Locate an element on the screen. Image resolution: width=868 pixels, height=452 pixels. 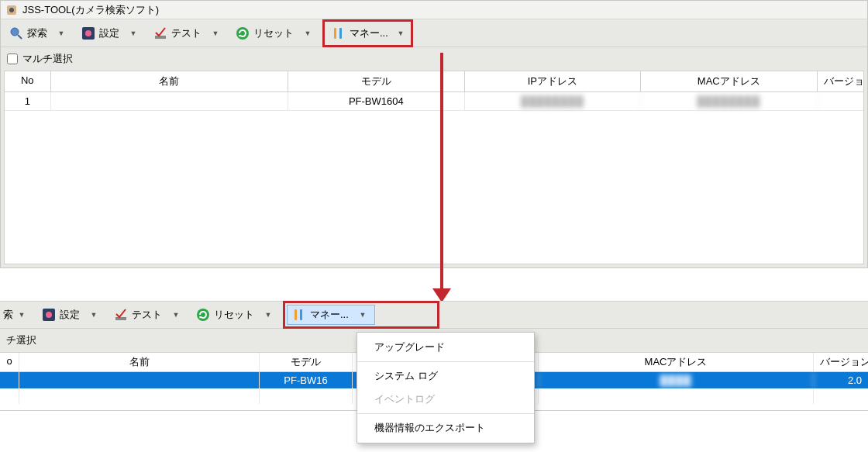
col-ip: IPアドレス is located at coordinates (553, 81).